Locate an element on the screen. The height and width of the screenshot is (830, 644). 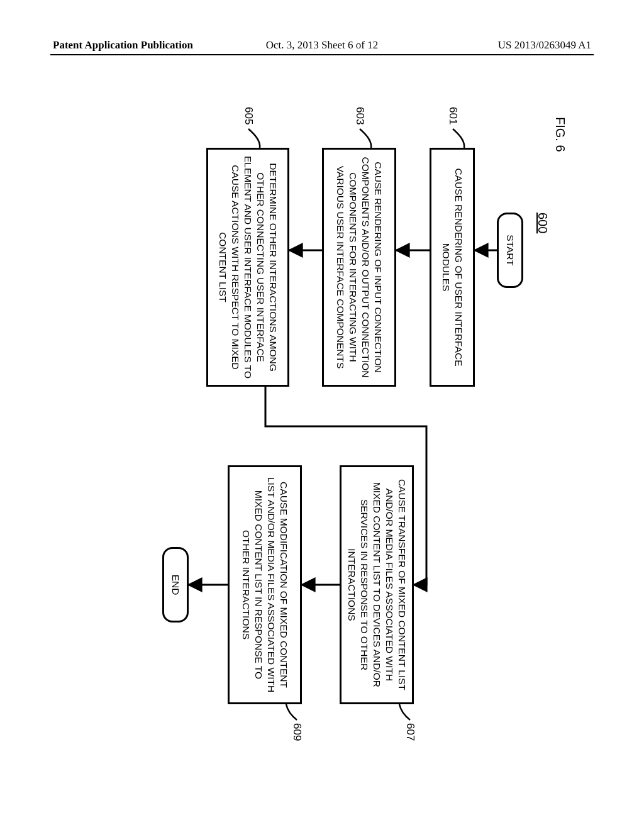
process-609: CAUSE MODIFICATION OF MIXED CONTENT LIST… is located at coordinates (265, 585).